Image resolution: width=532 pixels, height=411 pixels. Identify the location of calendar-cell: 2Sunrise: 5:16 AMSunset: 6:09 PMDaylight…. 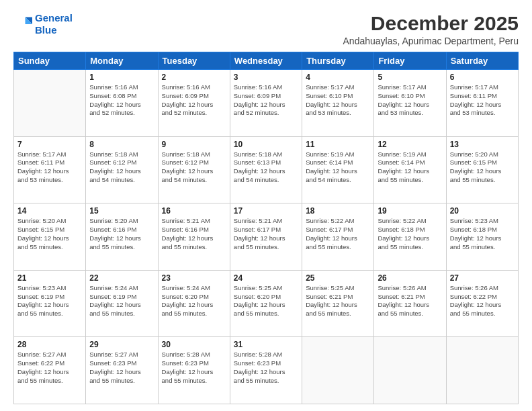
(193, 103).